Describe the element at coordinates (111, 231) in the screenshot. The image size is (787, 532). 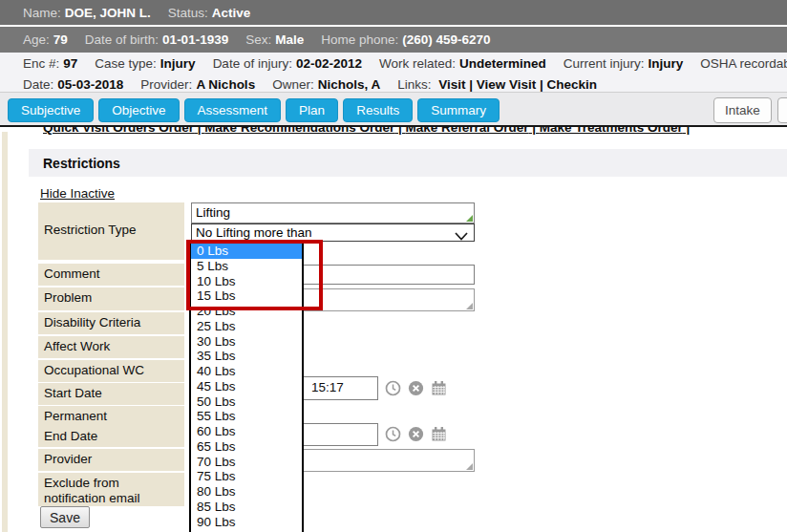
I see `form-field-label: Restriction Type` at that location.